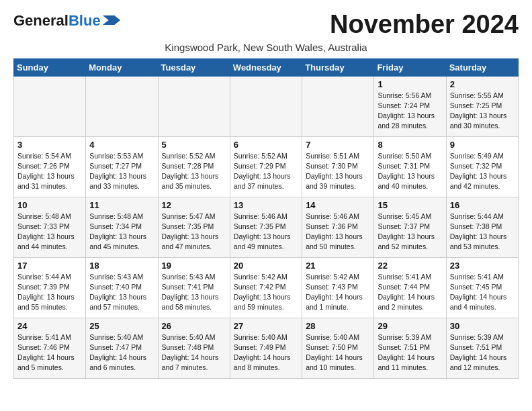 The width and height of the screenshot is (532, 411). I want to click on weekday-header-saturday: Saturday, so click(482, 67).